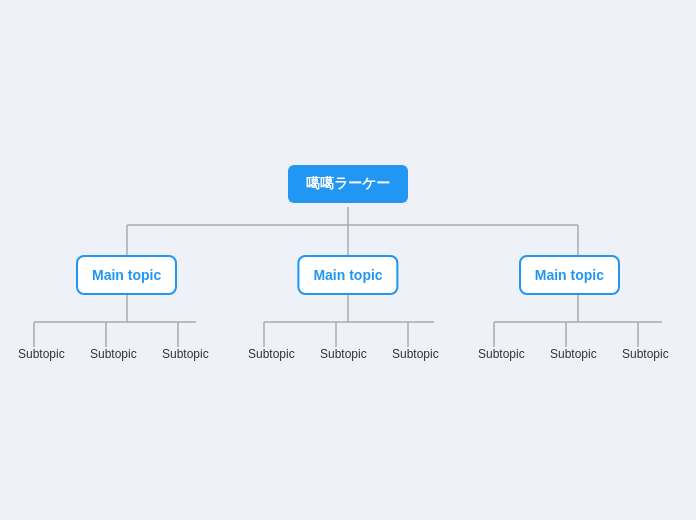  Describe the element at coordinates (646, 354) in the screenshot. I see `subtopic-right-3-label: Subtopic` at that location.